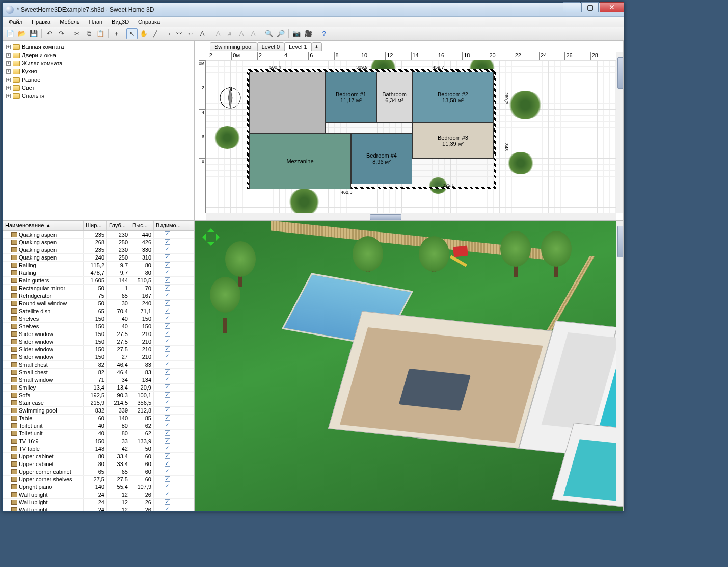 This screenshot has height=567, width=728. Describe the element at coordinates (149, 22) in the screenshot. I see `menu-справка: Справка` at that location.